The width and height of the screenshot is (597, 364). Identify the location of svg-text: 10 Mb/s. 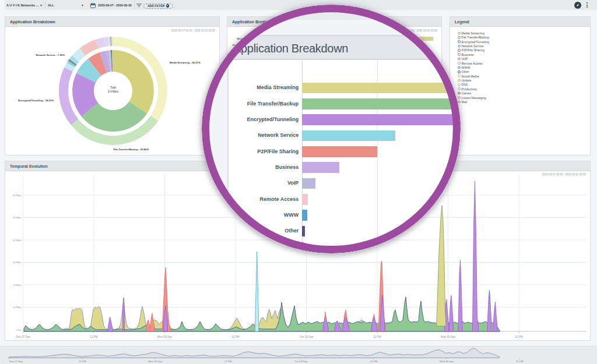
(17, 308).